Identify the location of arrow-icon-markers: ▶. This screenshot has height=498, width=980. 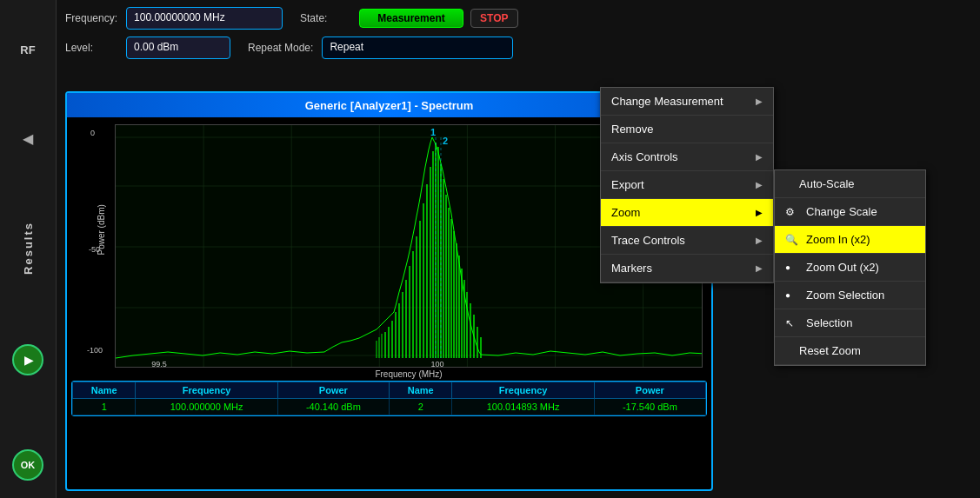
(759, 268).